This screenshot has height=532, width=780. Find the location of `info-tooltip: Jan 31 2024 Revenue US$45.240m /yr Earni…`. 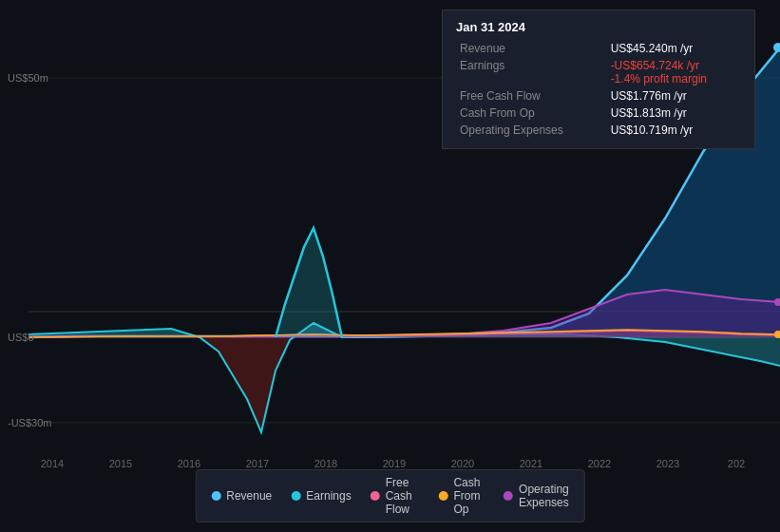

info-tooltip: Jan 31 2024 Revenue US$45.240m /yr Earni… is located at coordinates (599, 80).